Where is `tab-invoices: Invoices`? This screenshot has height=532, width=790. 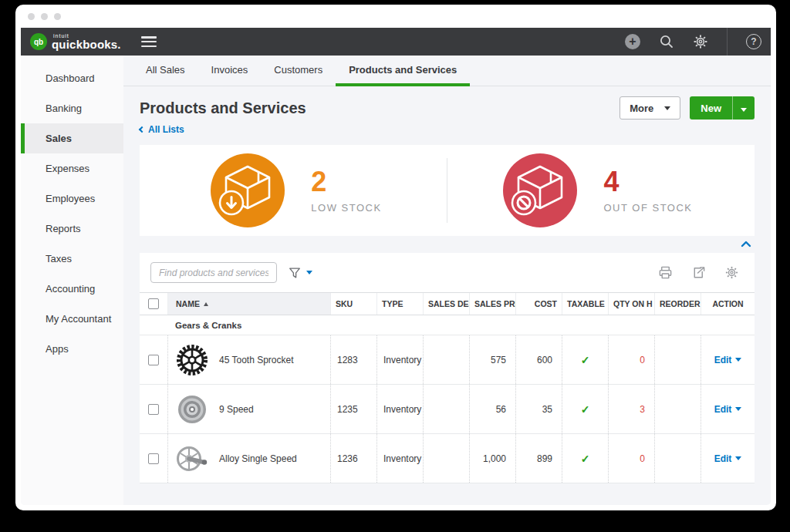 tab-invoices: Invoices is located at coordinates (230, 71).